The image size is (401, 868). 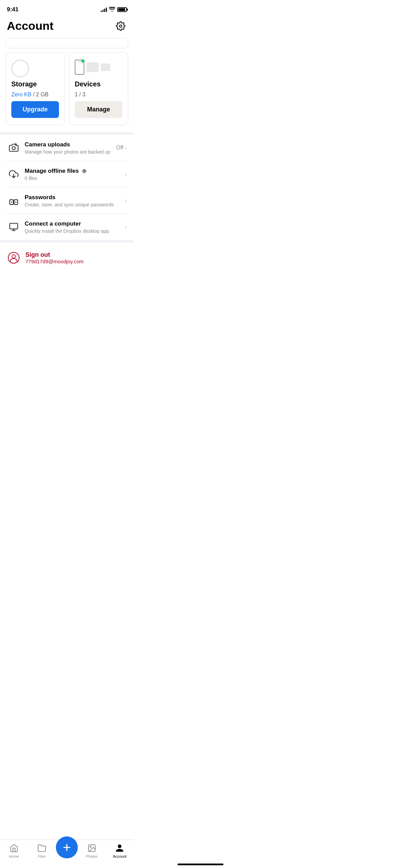 I want to click on connect-computer-text: Connect a computer Quickly install the D…, so click(x=75, y=227).